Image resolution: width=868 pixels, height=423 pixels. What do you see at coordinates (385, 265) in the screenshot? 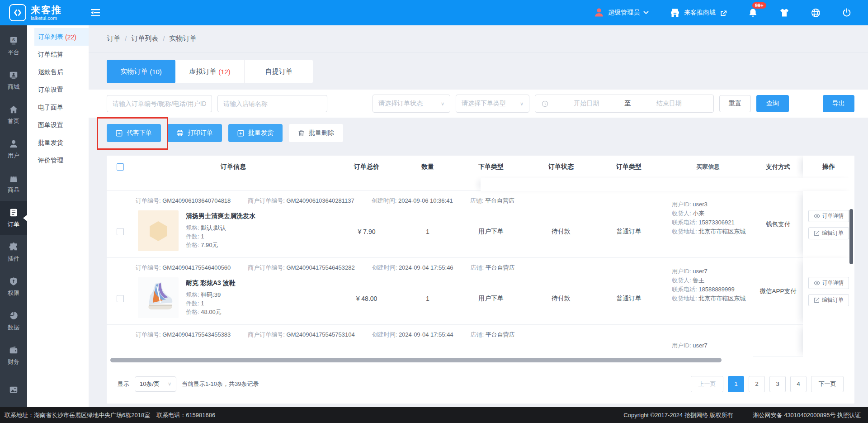
I see `order-meta: 订单编号: GM240904175546400560 商户订单编号: GM240…` at bounding box center [385, 265].